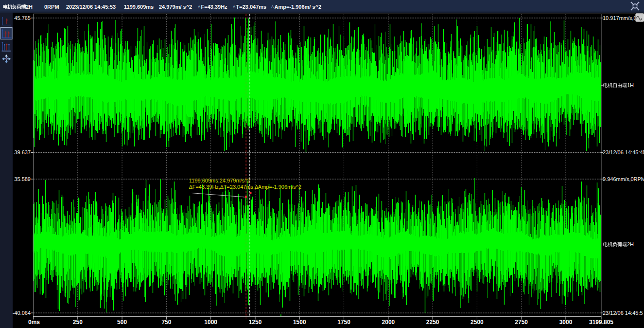 The height and width of the screenshot is (328, 644). Describe the element at coordinates (622, 18) in the screenshot. I see `svg-text: 10.917mm/s,0R` at that location.